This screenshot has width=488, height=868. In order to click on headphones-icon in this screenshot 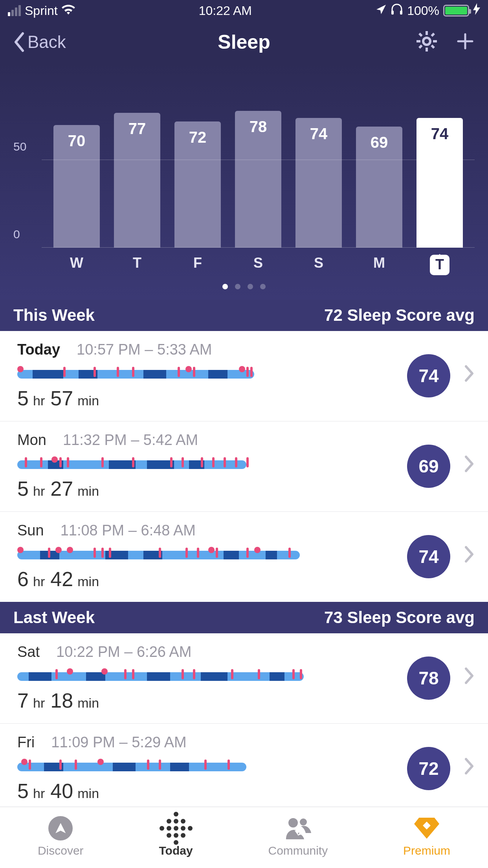, I will do `click(397, 11)`.